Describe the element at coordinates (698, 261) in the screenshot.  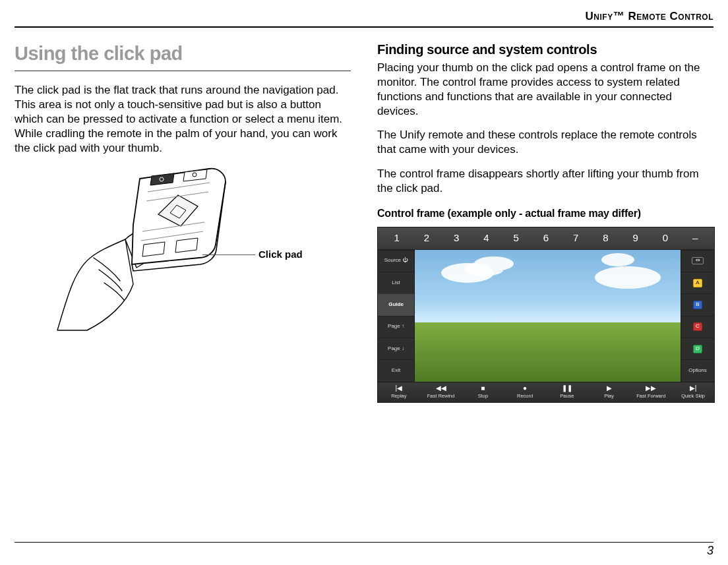
I see `right-menu-item: ⇔` at that location.